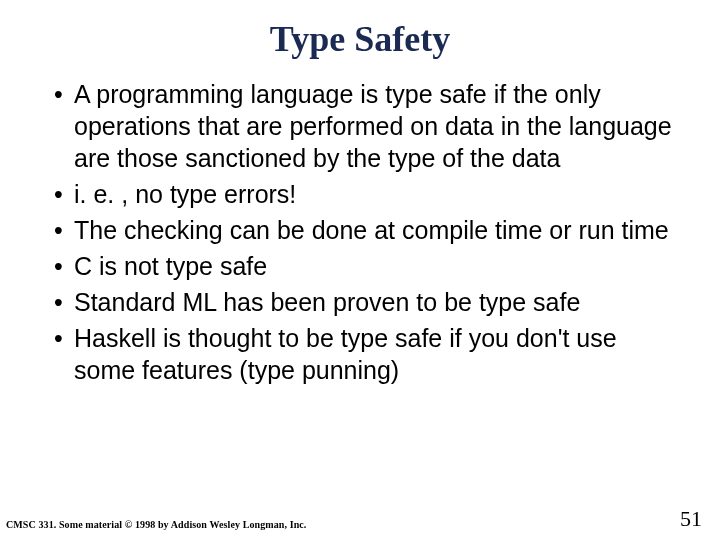  What do you see at coordinates (369, 302) in the screenshot?
I see `list-item: Standard ML has been proven to be type s…` at bounding box center [369, 302].